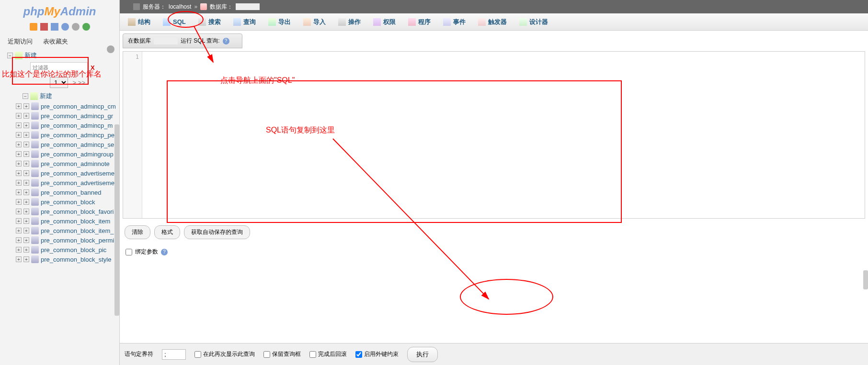 The height and width of the screenshot is (365, 868). What do you see at coordinates (68, 135) in the screenshot?
I see `table-row: ++pre_common_admincp_pe` at bounding box center [68, 135].